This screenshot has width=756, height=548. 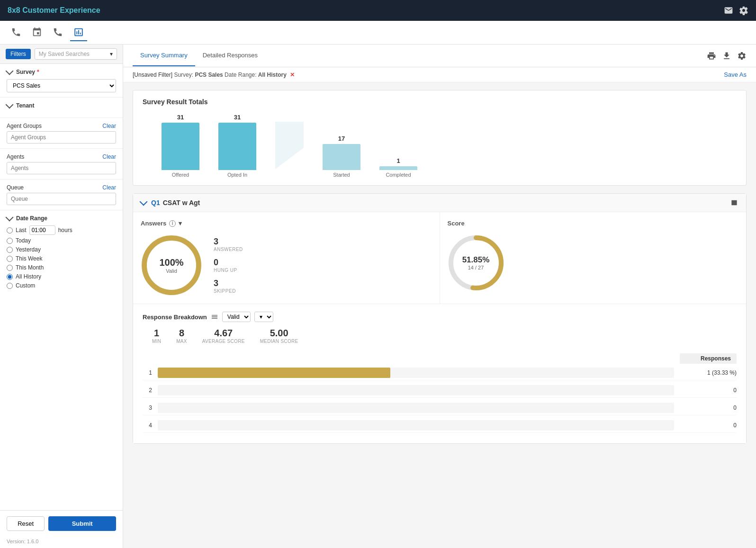 What do you see at coordinates (9, 268) in the screenshot?
I see `date-thismonth-radio` at bounding box center [9, 268].